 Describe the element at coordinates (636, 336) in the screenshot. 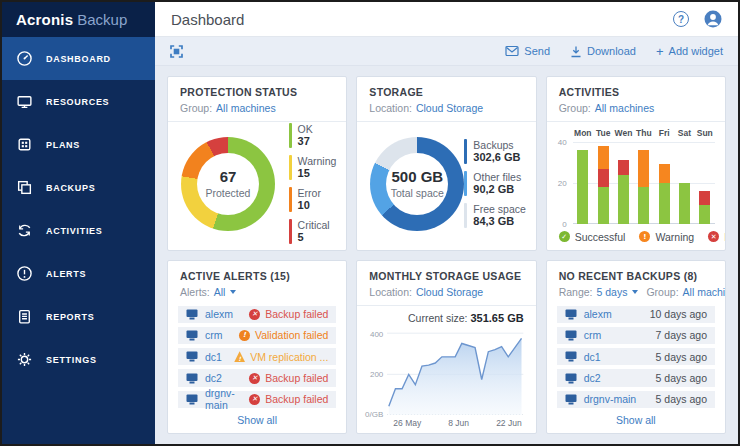

I see `backup-row: crm 7 days ago` at that location.